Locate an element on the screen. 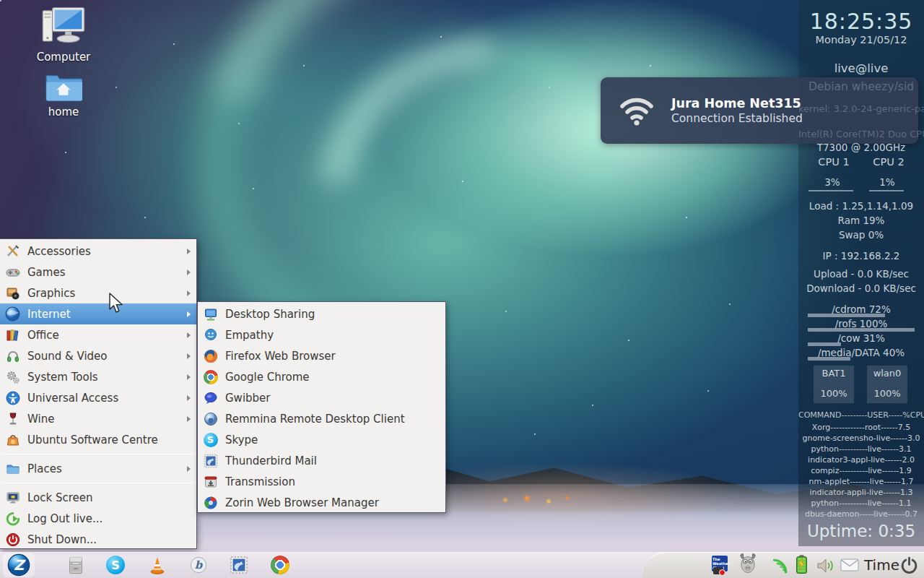  firefox-icon is located at coordinates (211, 355).